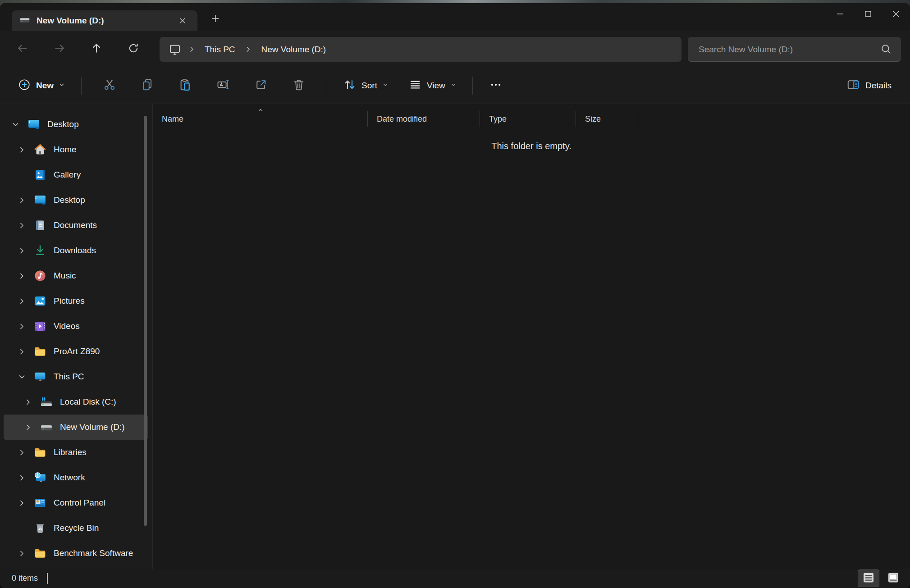  I want to click on column-header-name: Name, so click(261, 119).